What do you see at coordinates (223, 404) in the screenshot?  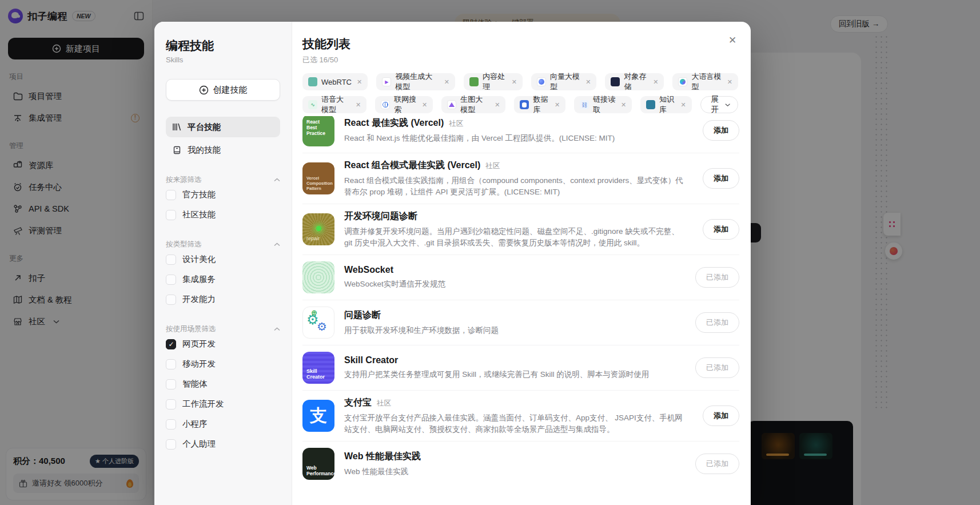 I see `filter-workflow-dev: 工作流开发` at bounding box center [223, 404].